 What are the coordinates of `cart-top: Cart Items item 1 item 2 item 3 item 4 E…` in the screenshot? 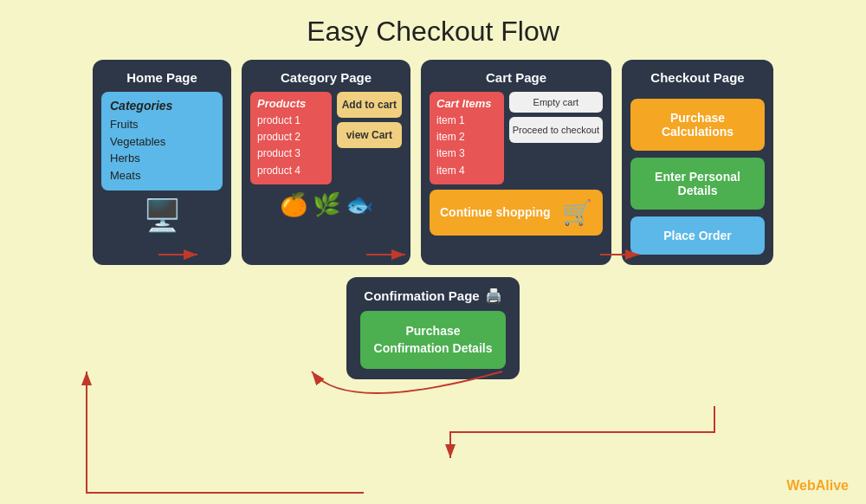 It's located at (516, 139).